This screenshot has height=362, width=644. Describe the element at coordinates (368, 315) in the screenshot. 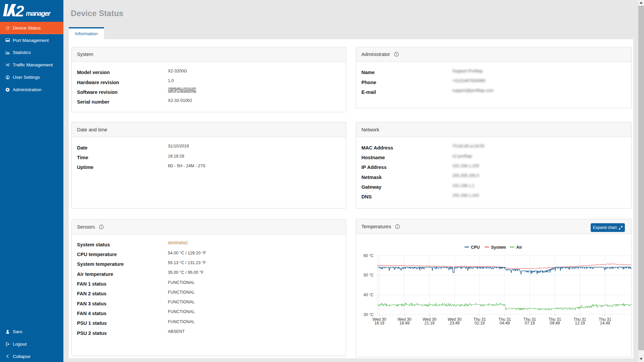

I see `svg-text: 30 °C` at that location.